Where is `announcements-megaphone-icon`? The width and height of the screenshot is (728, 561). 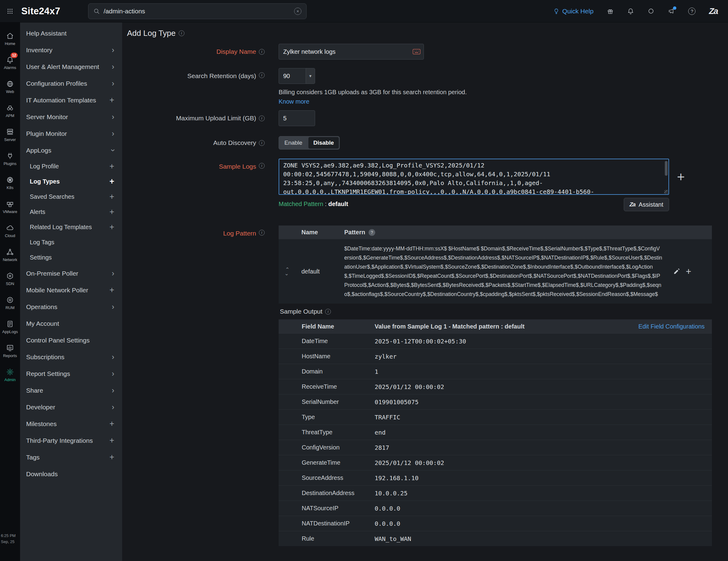
announcements-megaphone-icon is located at coordinates (671, 11).